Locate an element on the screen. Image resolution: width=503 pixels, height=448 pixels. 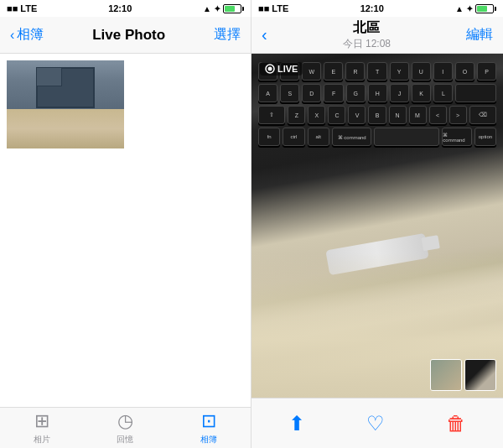
kb-key: K is located at coordinates (421, 93).